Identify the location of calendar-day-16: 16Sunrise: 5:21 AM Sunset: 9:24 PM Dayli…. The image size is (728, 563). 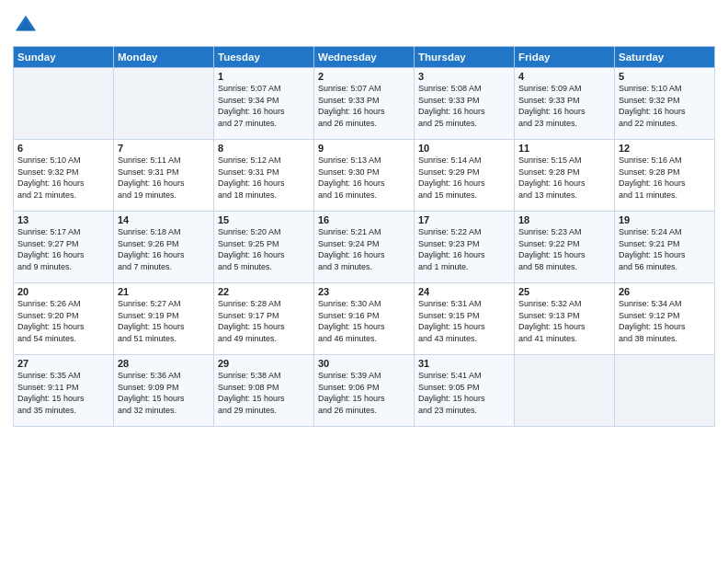
(364, 247).